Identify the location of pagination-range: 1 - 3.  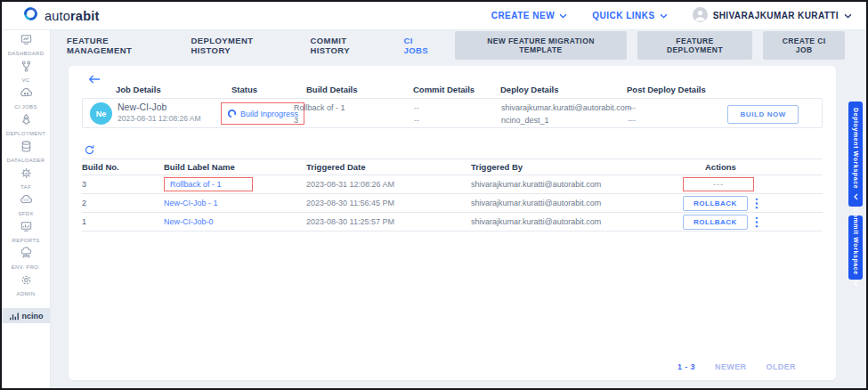
(686, 367).